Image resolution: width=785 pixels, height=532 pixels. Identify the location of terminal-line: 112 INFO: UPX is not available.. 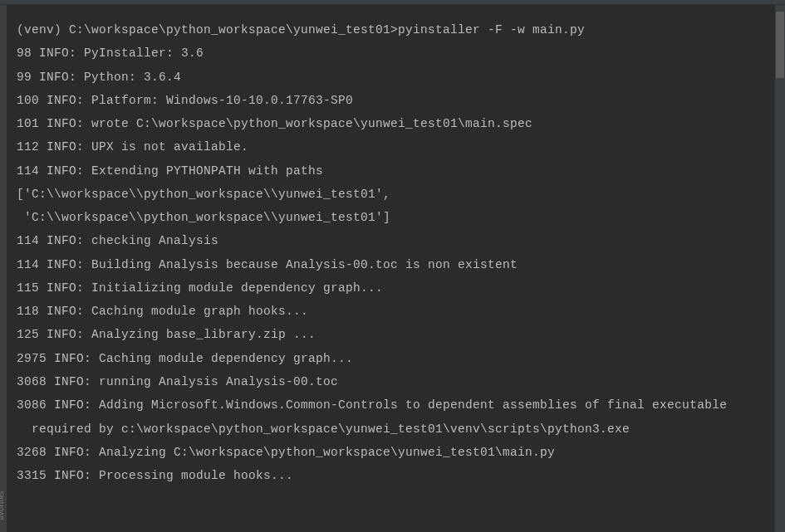
(392, 147).